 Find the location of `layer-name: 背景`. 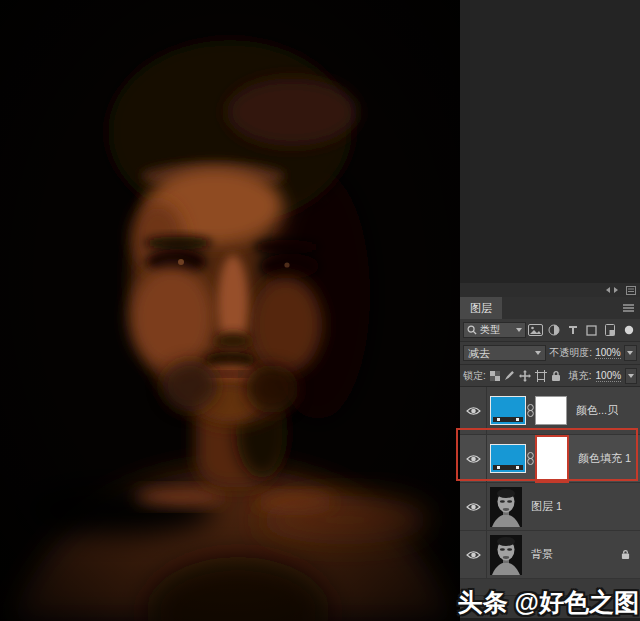

layer-name: 背景 is located at coordinates (542, 554).